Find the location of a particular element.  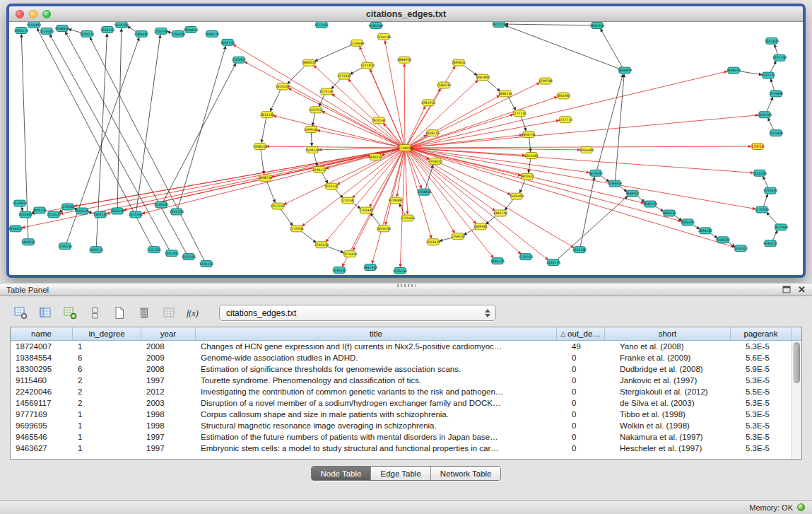

graph-node: 1752441 is located at coordinates (366, 211).